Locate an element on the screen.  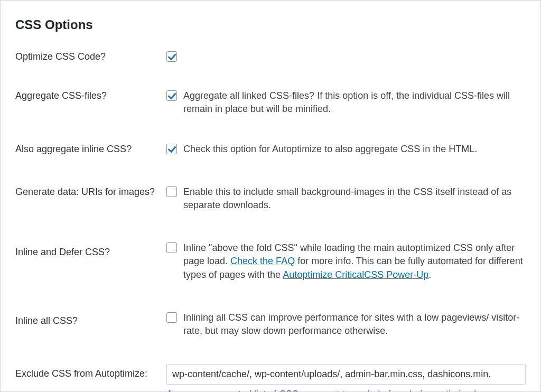
help-exclude-css: A comma-separated list of CSS you want t… is located at coordinates (346, 390).